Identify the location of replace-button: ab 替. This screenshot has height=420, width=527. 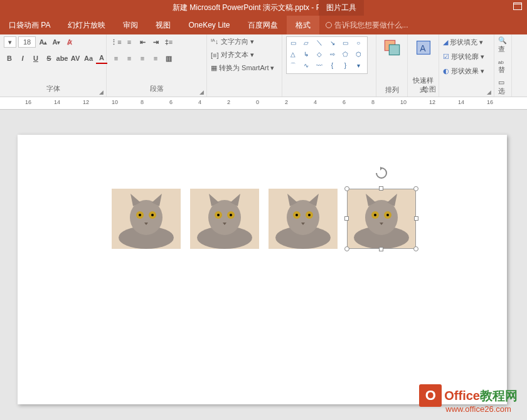
(503, 66).